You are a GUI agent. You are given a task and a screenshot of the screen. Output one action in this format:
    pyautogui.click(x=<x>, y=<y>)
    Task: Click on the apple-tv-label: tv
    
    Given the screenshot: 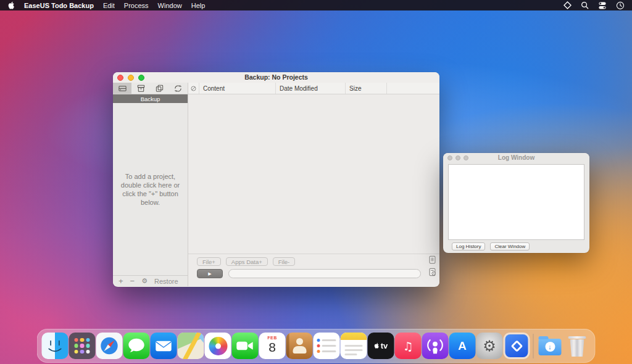 What is the action you would take?
    pyautogui.click(x=385, y=345)
    